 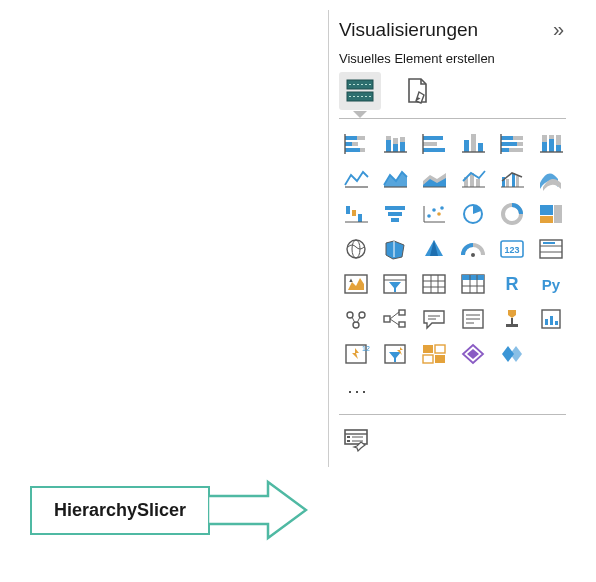 What do you see at coordinates (395, 214) in the screenshot?
I see `funnel-chart` at bounding box center [395, 214].